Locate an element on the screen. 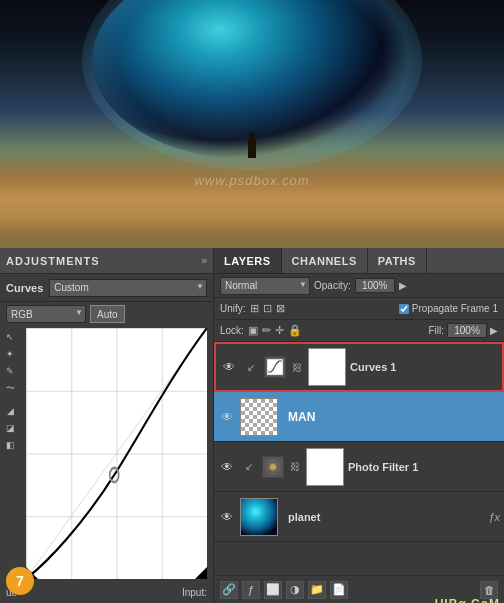 This screenshot has width=504, height=603. layer-visibility-curves1: 👁 is located at coordinates (229, 367).